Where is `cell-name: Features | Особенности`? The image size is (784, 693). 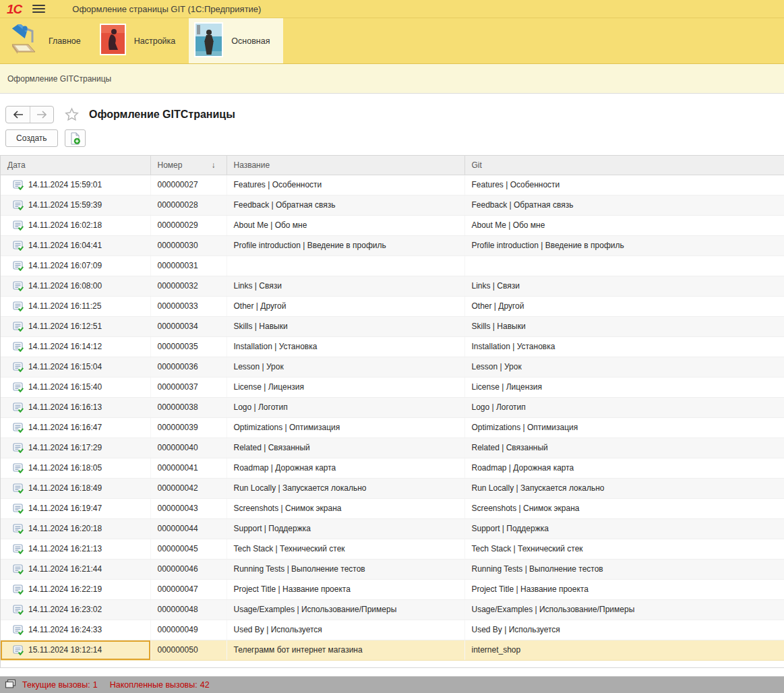
cell-name: Features | Особенности is located at coordinates (345, 185).